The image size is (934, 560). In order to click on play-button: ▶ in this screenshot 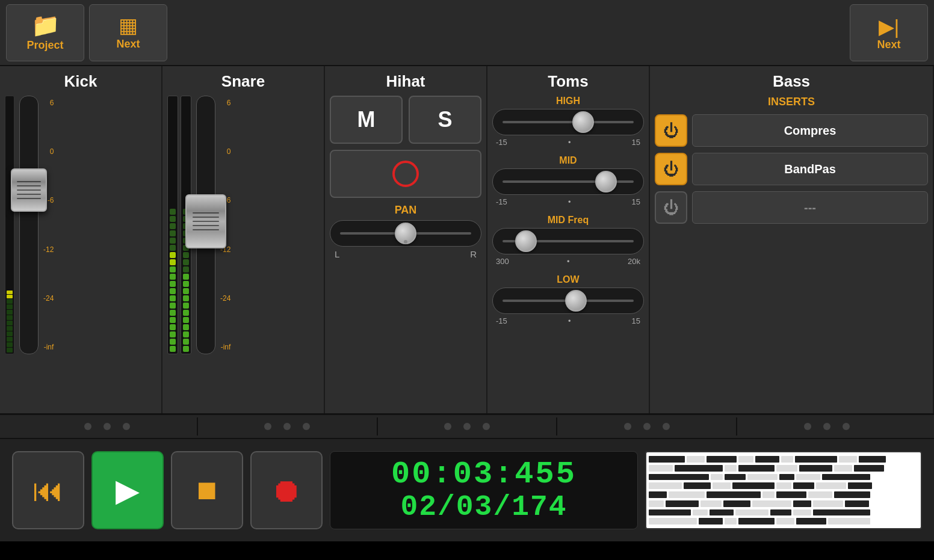, I will do `click(128, 490)`.